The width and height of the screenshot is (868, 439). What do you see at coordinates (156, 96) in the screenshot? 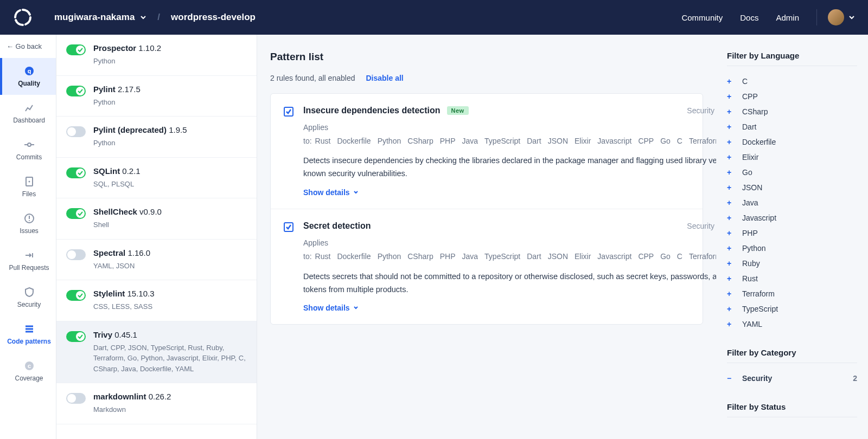
I see `tool-item: Pylint 2.17.5Python` at bounding box center [156, 96].